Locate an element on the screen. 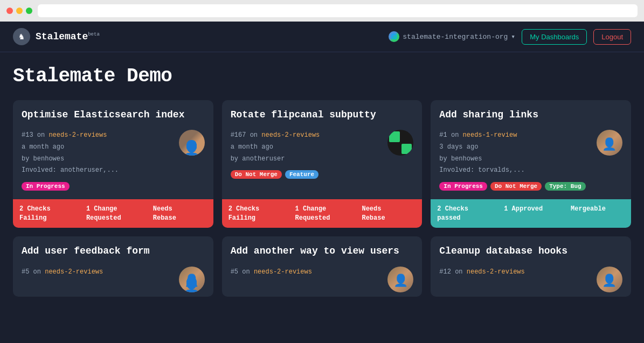 This screenshot has height=343, width=644. card-pr-info: #13 on needs-2-reviews a month ago by be… is located at coordinates (113, 153).